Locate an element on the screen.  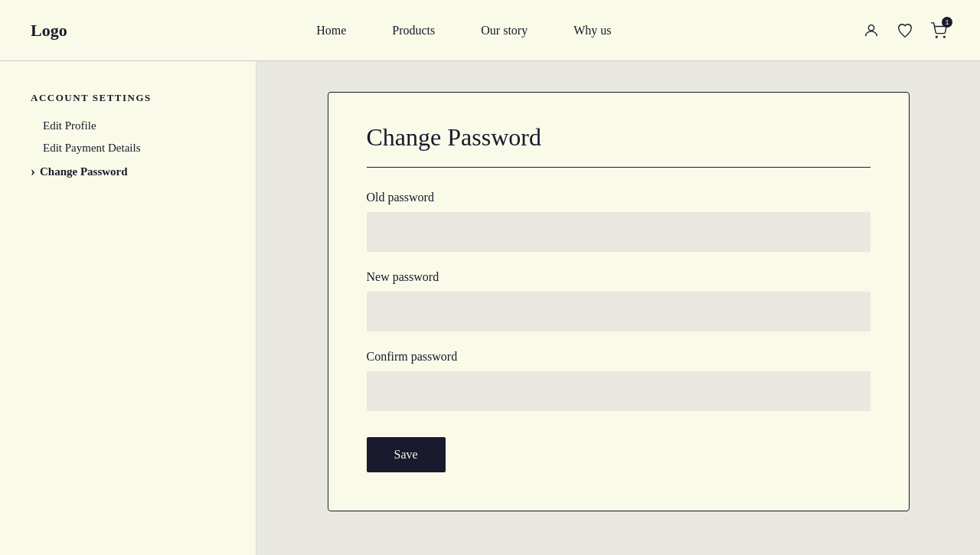
save-button: Save is located at coordinates (406, 455).